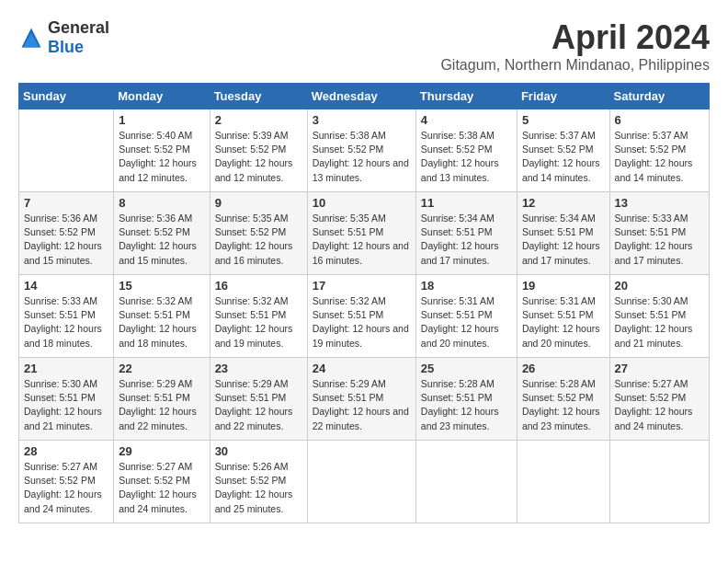  Describe the element at coordinates (575, 38) in the screenshot. I see `month-title: April 2024` at that location.